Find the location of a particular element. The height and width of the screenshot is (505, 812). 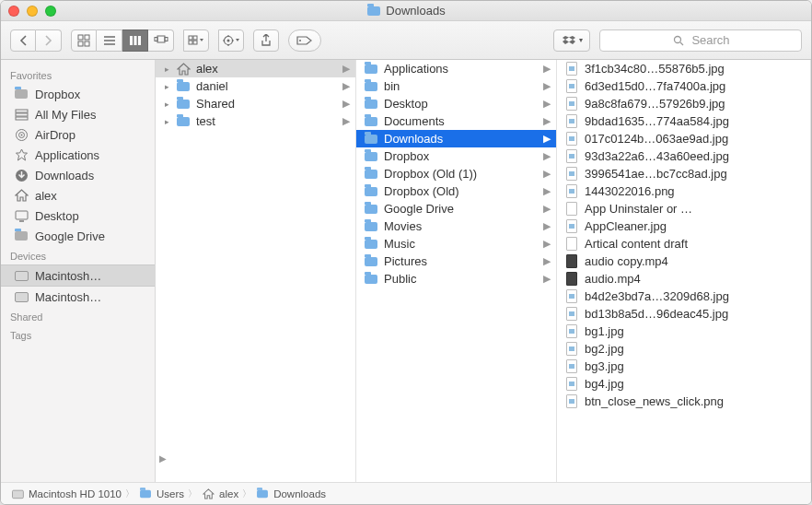

browser-row: 3f1cb34c80…55876b5.jpg is located at coordinates (683, 68).